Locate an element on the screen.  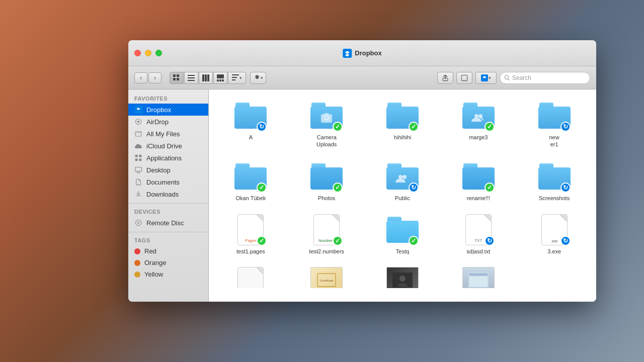
orange-tag-dot is located at coordinates (137, 263).